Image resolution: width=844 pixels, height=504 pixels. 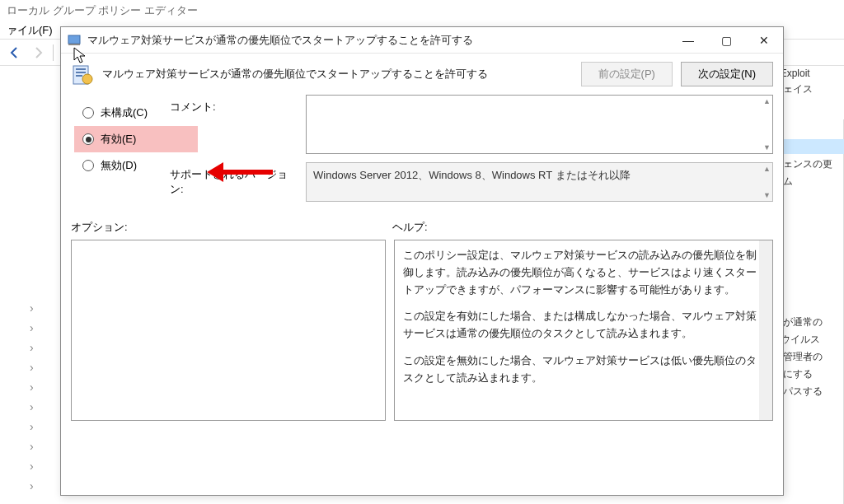 I want to click on radio-disabled: 無効(D), so click(x=122, y=166).